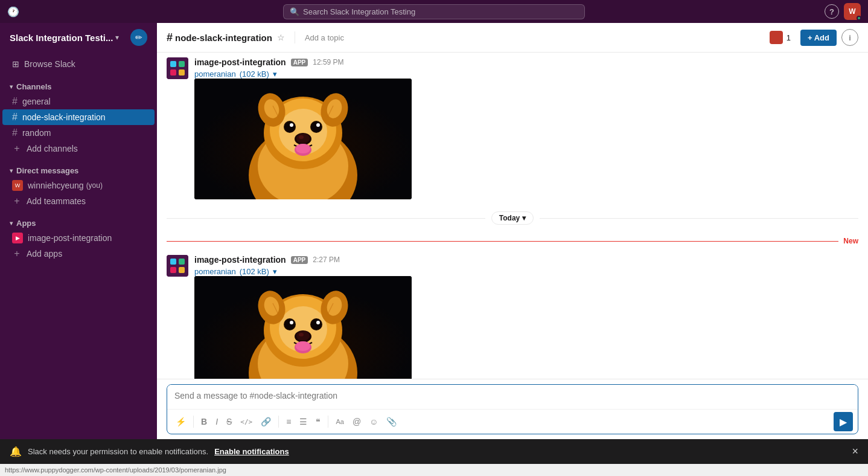 This screenshot has height=476, width=868. What do you see at coordinates (240, 62) in the screenshot?
I see `message-sender-1: image-post-integration` at bounding box center [240, 62].